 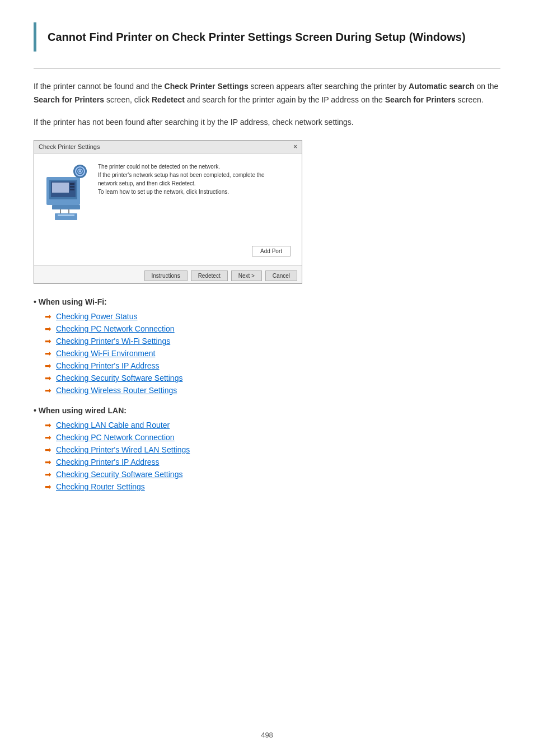 I want to click on wired-link-list: ➡ Checking LAN Cable and Router ➡ Checki…, so click(x=273, y=456).